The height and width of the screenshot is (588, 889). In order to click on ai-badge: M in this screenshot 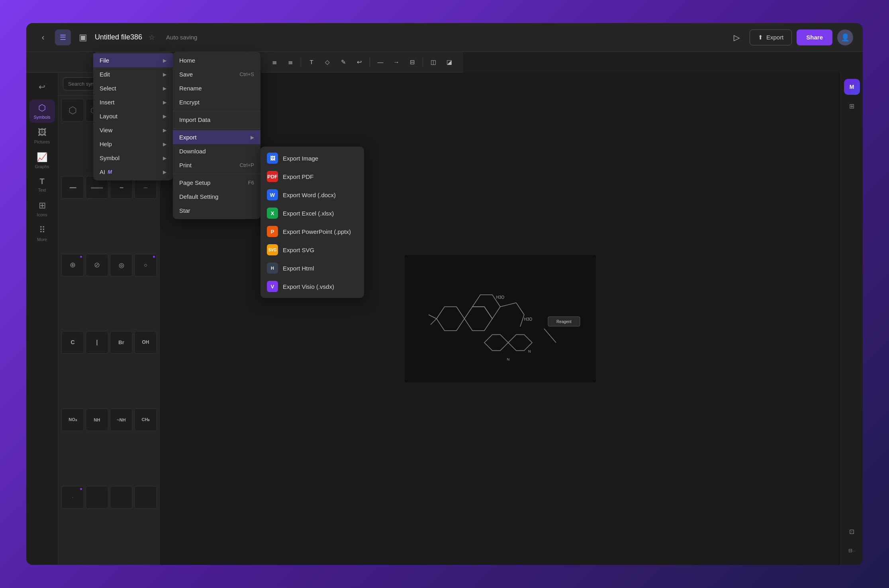, I will do `click(110, 172)`.